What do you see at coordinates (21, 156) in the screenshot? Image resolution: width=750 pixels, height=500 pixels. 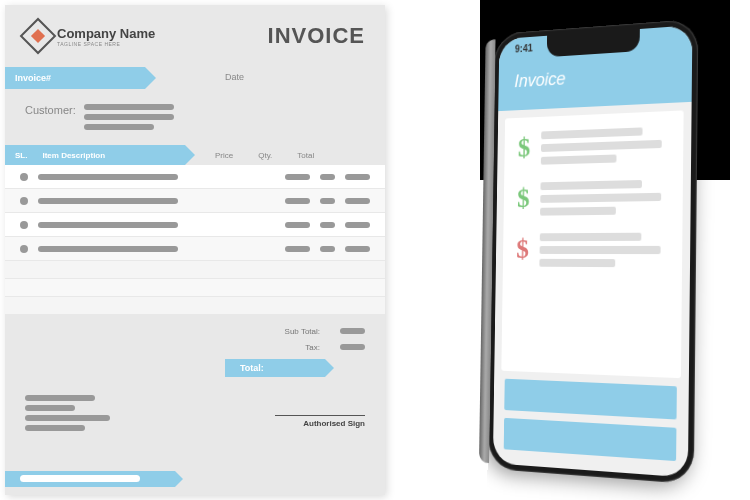 I see `col-sl: SL.` at bounding box center [21, 156].